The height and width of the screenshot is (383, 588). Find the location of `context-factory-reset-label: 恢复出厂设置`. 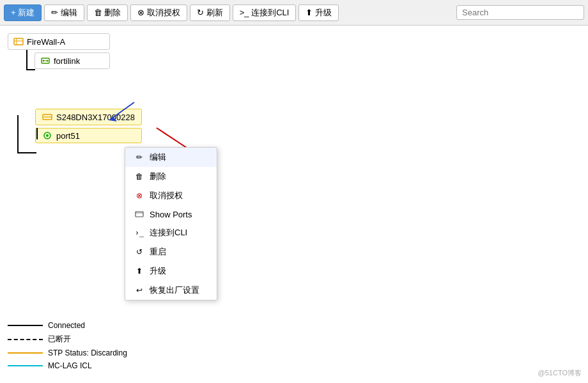

context-factory-reset-label: 恢复出厂设置 is located at coordinates (174, 290).